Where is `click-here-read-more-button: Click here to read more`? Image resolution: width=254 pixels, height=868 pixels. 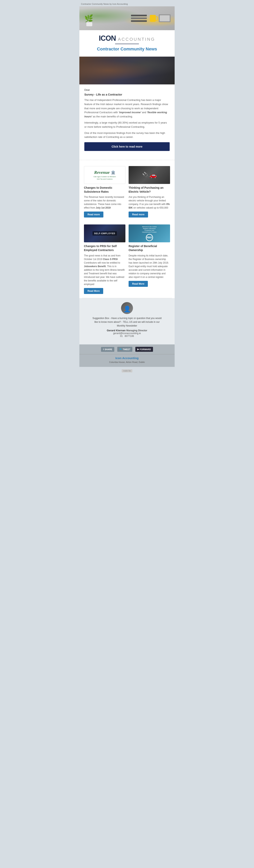 click-here-read-more-button: Click here to read more is located at coordinates (127, 147).